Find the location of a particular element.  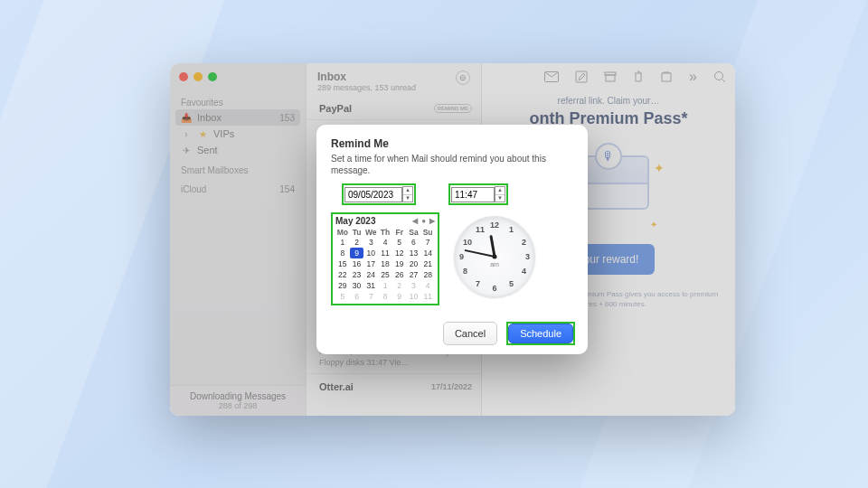

inbox-icon: 📥 is located at coordinates (186, 117).